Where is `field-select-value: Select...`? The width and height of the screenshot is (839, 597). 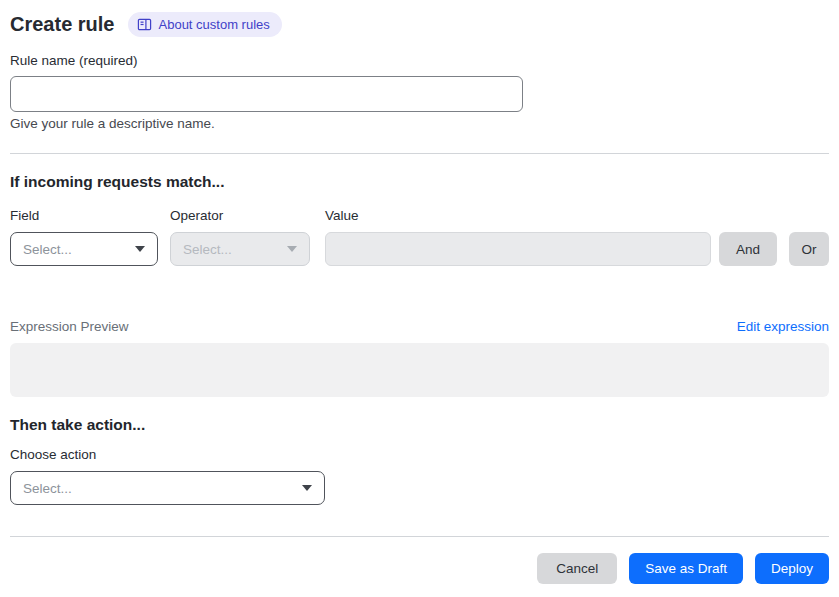 field-select-value: Select... is located at coordinates (48, 250).